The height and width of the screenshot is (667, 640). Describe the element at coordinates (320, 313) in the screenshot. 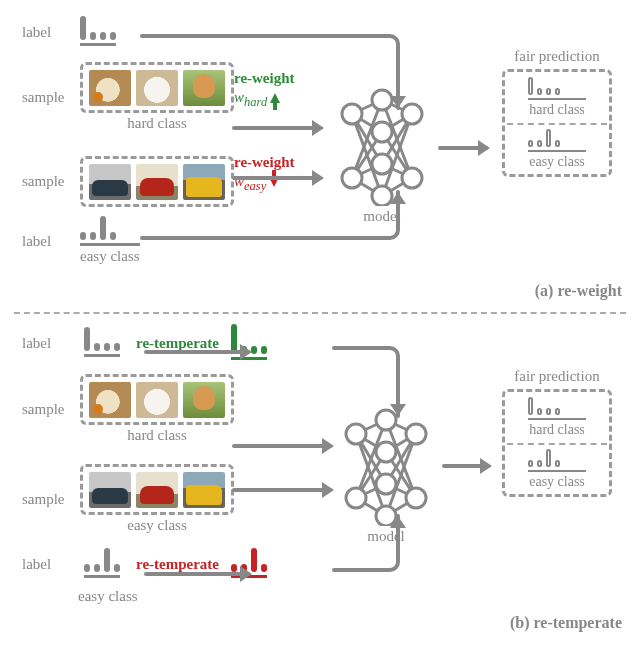

I see `panel-divider` at that location.